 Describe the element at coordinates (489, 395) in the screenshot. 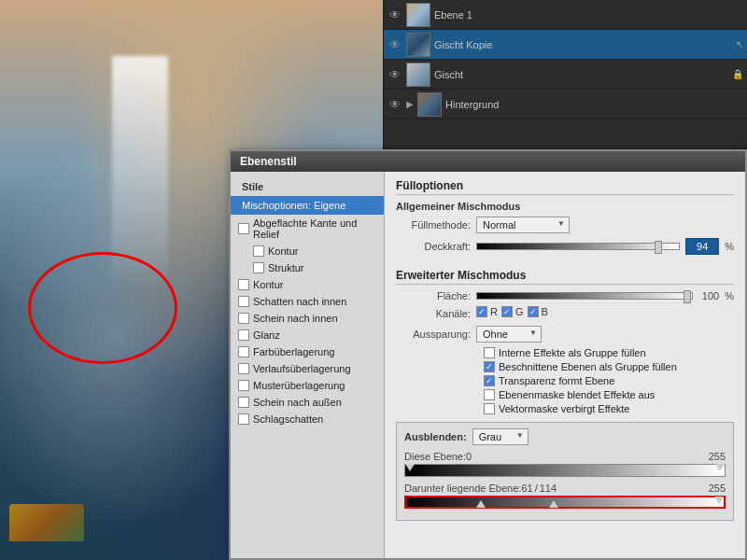

I see `checkbox-ebenenmaske` at that location.